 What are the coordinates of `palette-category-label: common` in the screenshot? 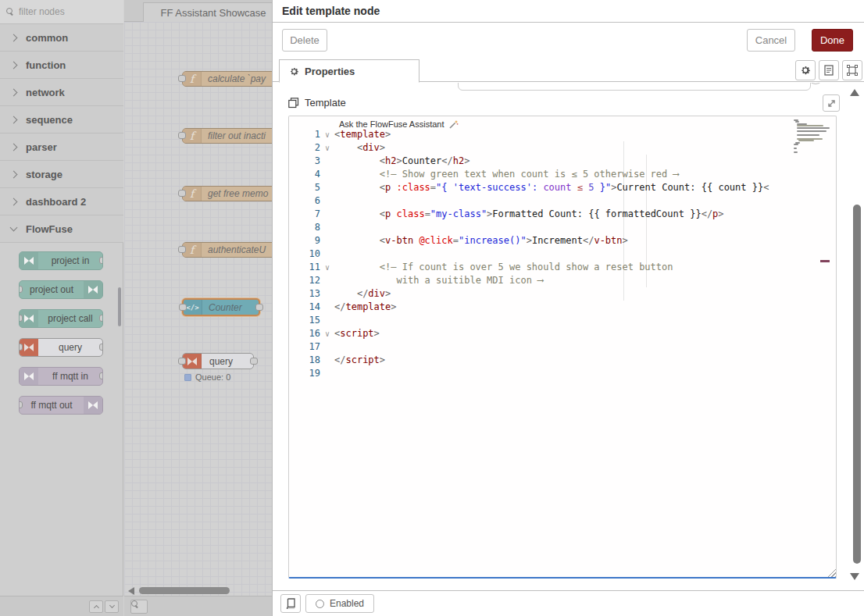 It's located at (47, 37).